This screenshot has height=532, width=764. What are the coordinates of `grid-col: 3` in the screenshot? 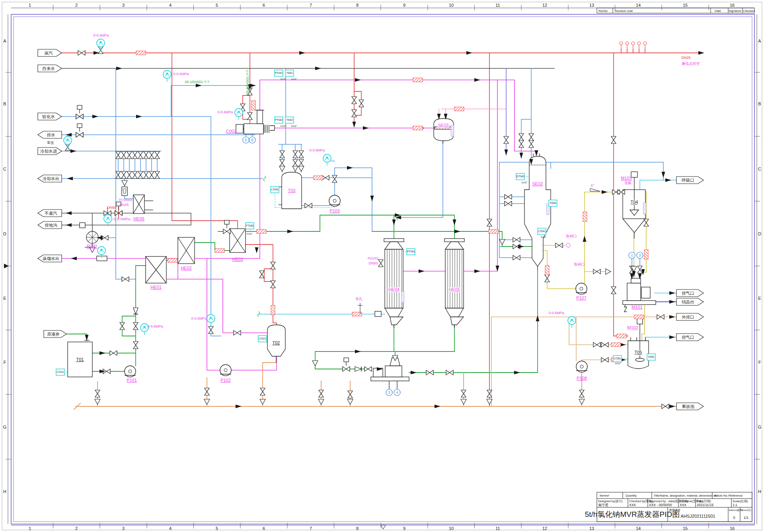 It's located at (123, 528).